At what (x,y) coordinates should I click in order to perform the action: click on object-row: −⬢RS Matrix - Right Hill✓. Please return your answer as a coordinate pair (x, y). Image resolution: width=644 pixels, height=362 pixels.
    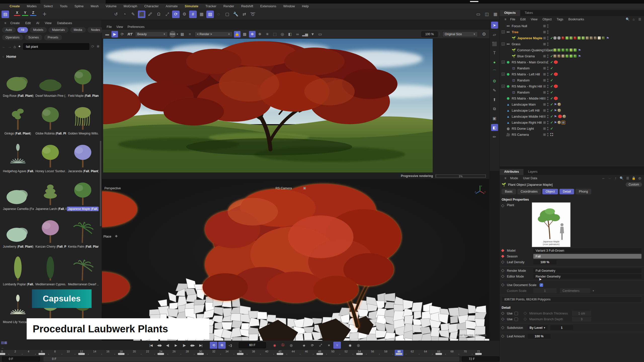
    Looking at the image, I should click on (572, 86).